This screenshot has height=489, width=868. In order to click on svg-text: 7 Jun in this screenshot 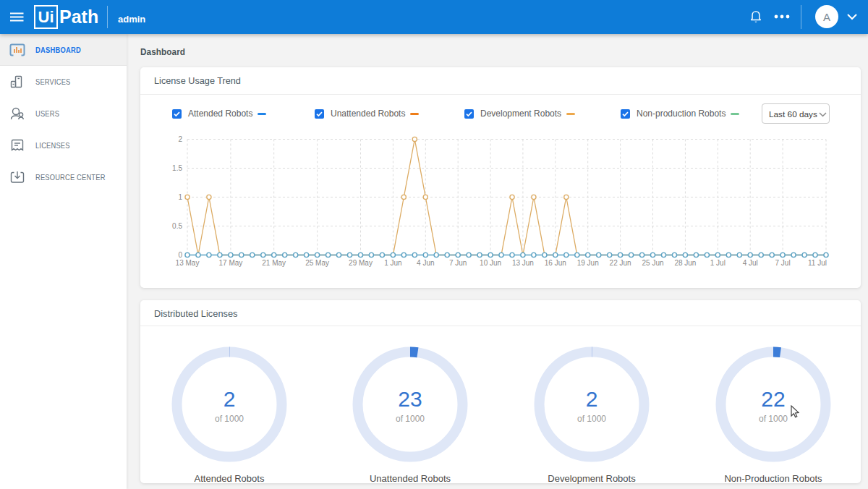, I will do `click(458, 263)`.